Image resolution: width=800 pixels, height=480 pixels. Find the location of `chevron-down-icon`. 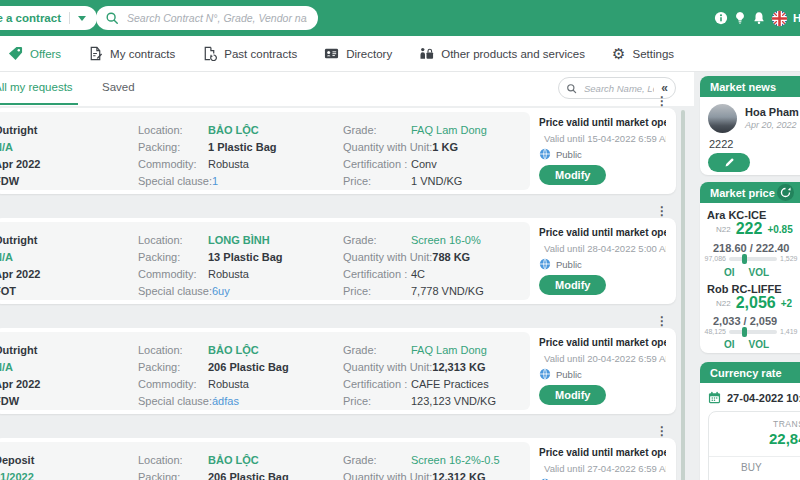

chevron-down-icon is located at coordinates (82, 18).